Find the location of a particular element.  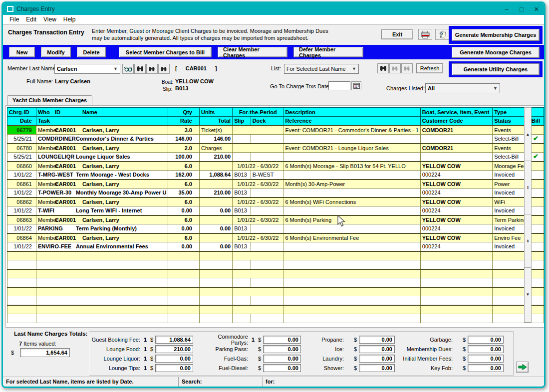

charge-row-line2: 1/01/22ENVIRO-FEEAnnual Environmental Fe… is located at coordinates (275, 247).